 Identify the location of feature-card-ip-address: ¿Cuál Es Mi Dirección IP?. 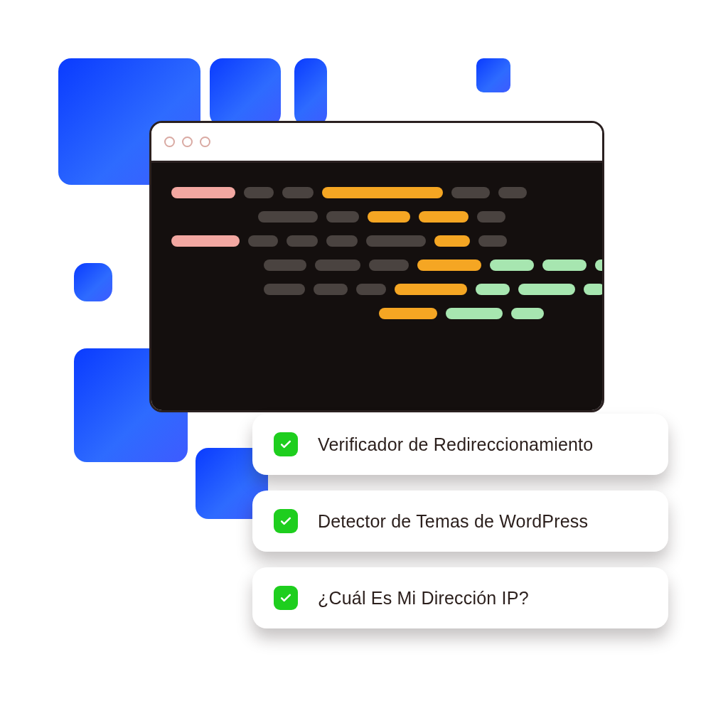
(461, 598).